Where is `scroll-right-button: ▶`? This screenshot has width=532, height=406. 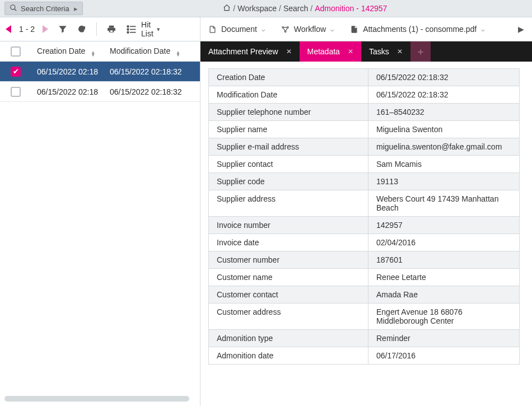
scroll-right-button: ▶ is located at coordinates (521, 29).